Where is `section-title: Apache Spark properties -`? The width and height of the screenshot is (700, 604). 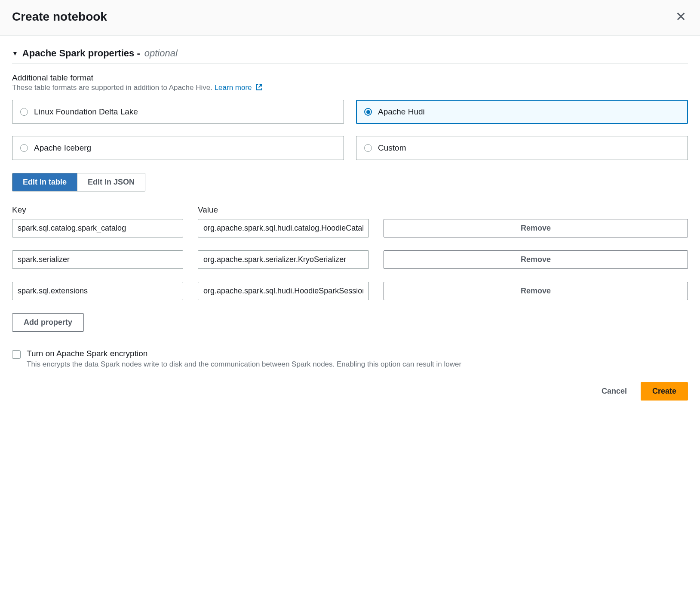
section-title: Apache Spark properties - is located at coordinates (81, 53).